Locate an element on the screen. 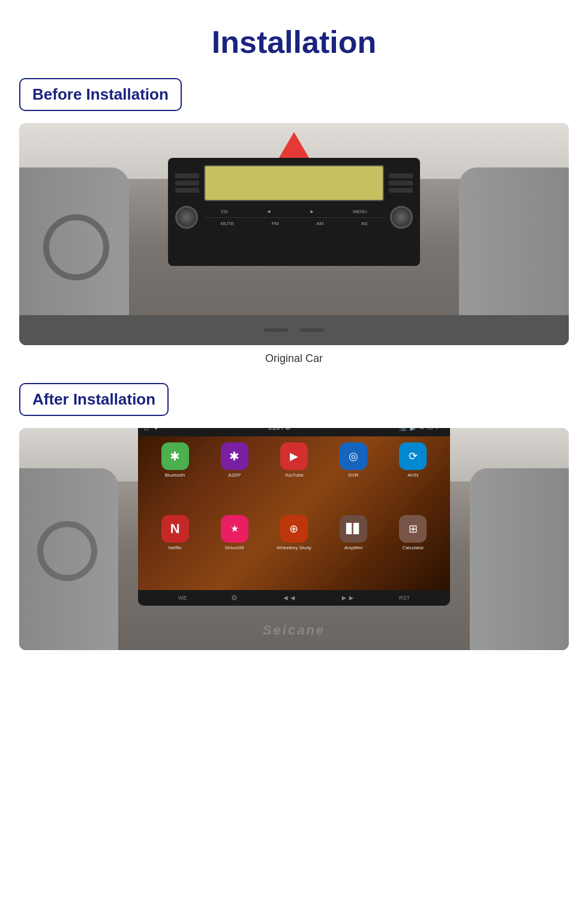  app-netflix: N Netflix is located at coordinates (175, 550).